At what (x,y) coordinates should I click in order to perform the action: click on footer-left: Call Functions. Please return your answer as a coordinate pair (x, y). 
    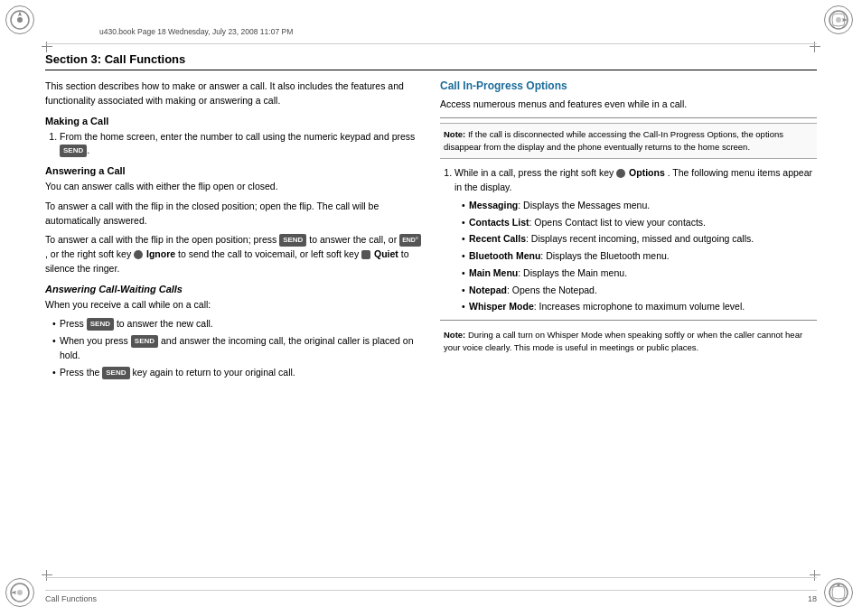
    Looking at the image, I should click on (70, 599).